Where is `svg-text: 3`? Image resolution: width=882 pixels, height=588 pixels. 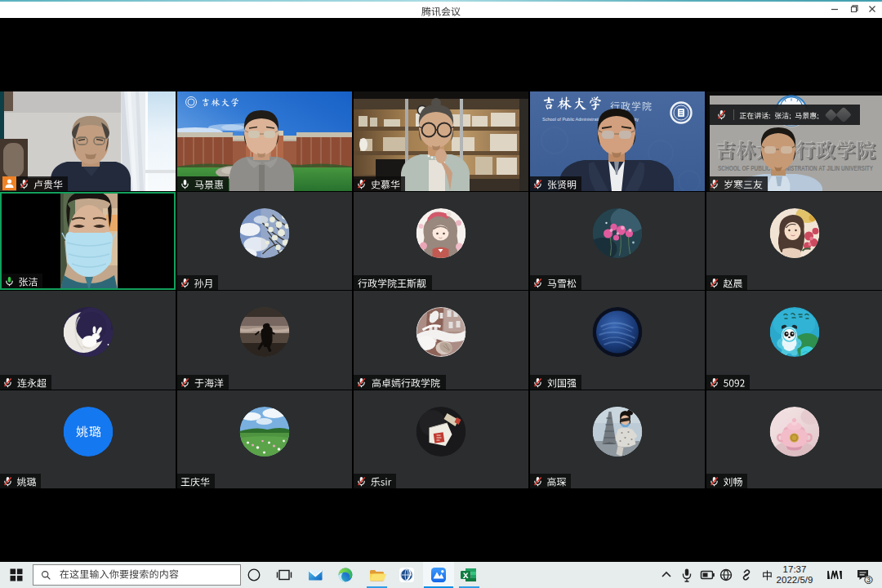
svg-text: 3 is located at coordinates (869, 580).